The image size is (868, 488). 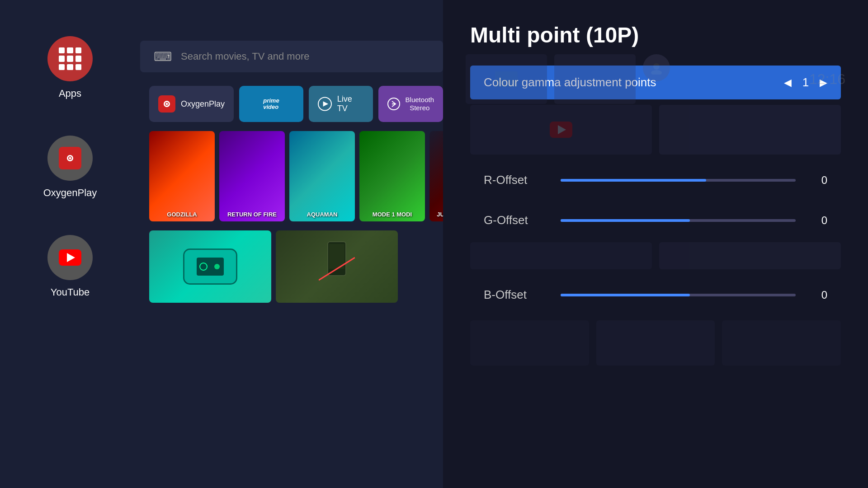 What do you see at coordinates (394, 104) in the screenshot?
I see `bluetooth-icon` at bounding box center [394, 104].